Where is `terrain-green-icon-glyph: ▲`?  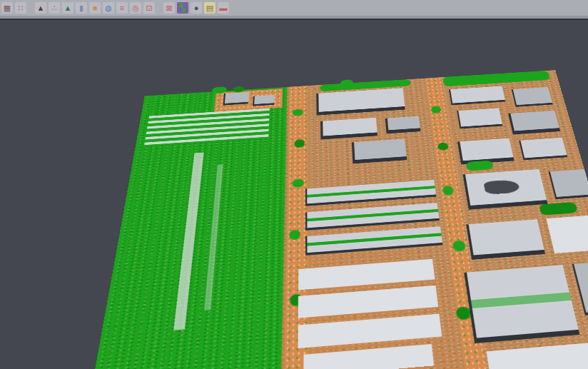
terrain-green-icon-glyph: ▲ is located at coordinates (69, 9).